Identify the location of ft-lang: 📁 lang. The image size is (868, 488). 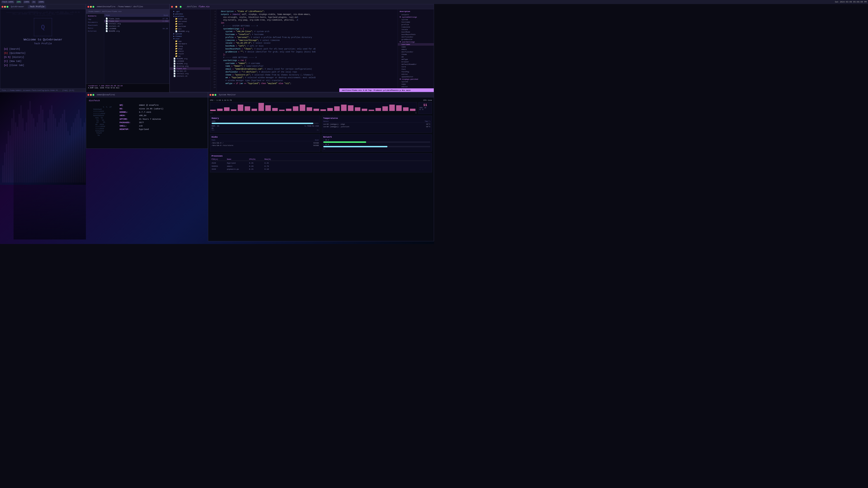
(190, 46).